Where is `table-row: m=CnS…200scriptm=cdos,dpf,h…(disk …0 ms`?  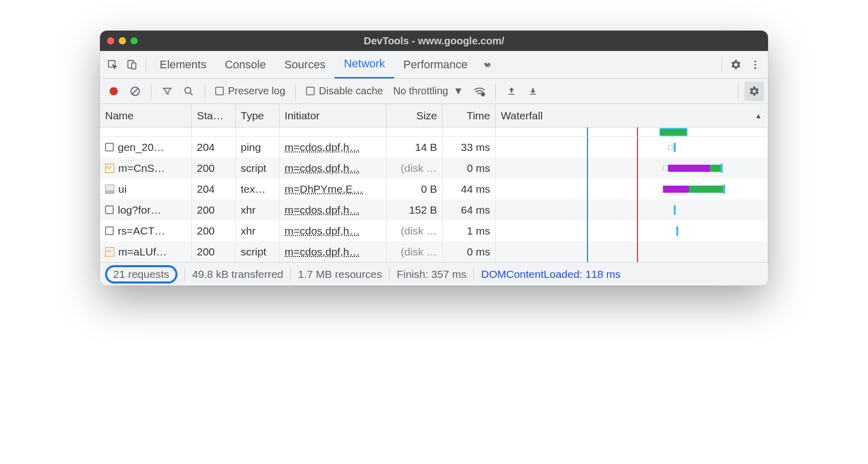 table-row: m=CnS…200scriptm=cdos,dpf,h…(disk …0 ms is located at coordinates (434, 168).